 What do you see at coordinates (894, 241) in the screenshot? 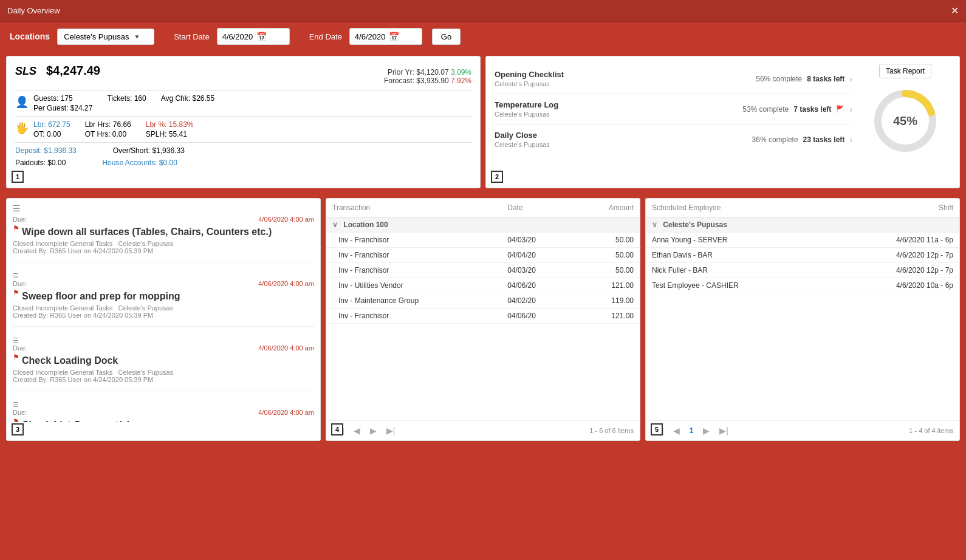
I see `sched-shift-0: 4/6/2020 11a - 6p` at bounding box center [894, 241].